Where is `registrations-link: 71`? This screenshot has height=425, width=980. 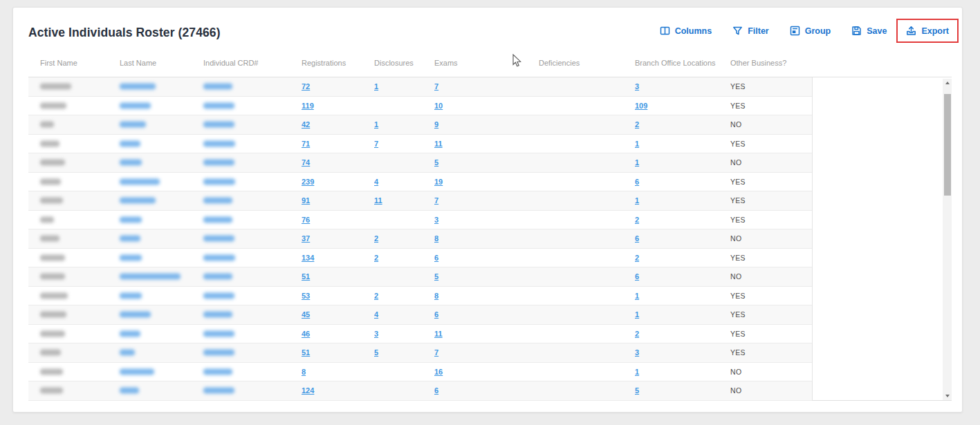
registrations-link: 71 is located at coordinates (306, 144).